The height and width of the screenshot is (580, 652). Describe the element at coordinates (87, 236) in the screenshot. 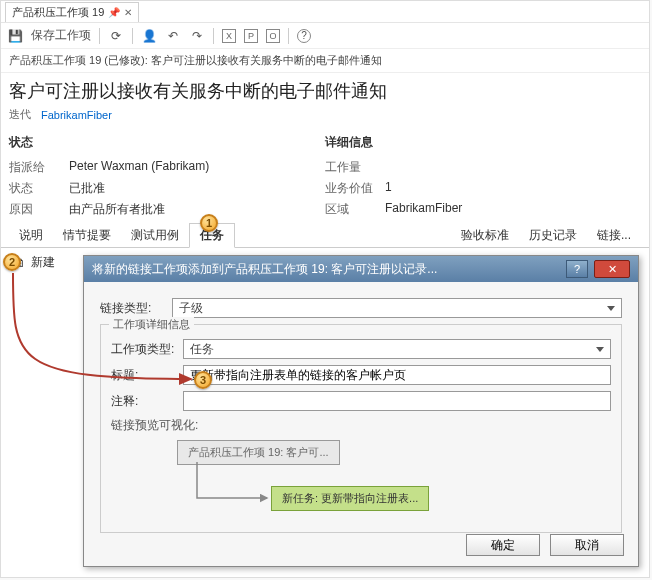

I see `tab-storyboard: 情节提要` at that location.